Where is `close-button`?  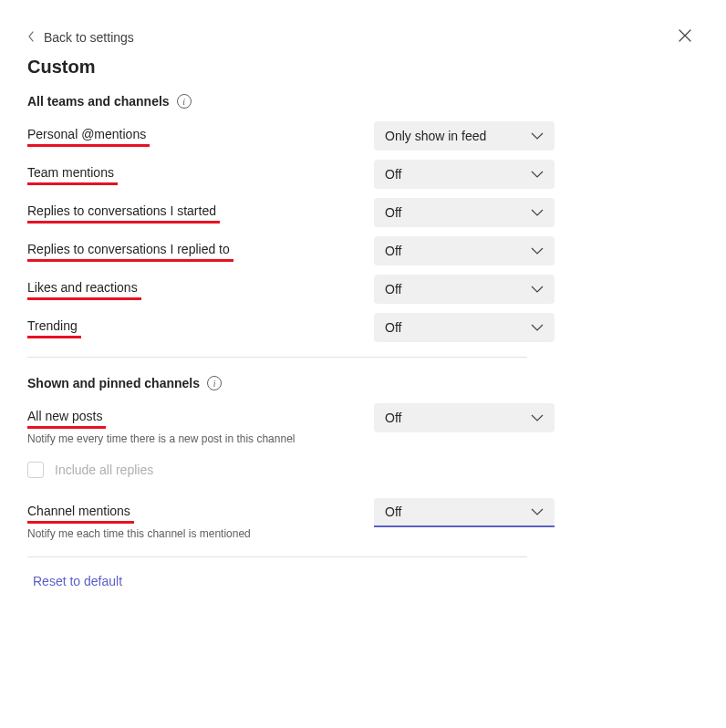 close-button is located at coordinates (685, 37).